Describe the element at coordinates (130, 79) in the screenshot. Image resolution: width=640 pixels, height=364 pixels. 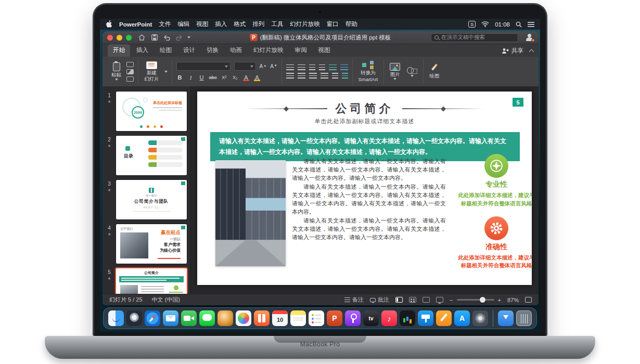
I see `format-painter-icon` at that location.